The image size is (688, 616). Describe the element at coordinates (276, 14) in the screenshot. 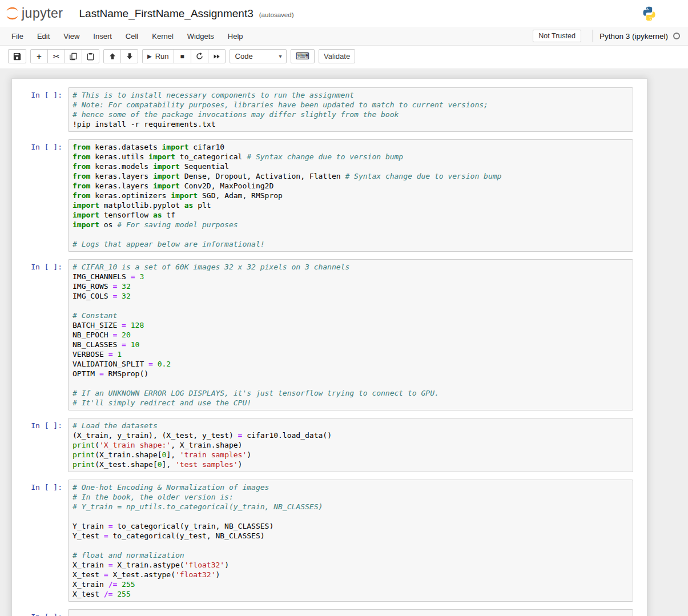

I see `autosave-status: (autosaved)` at that location.